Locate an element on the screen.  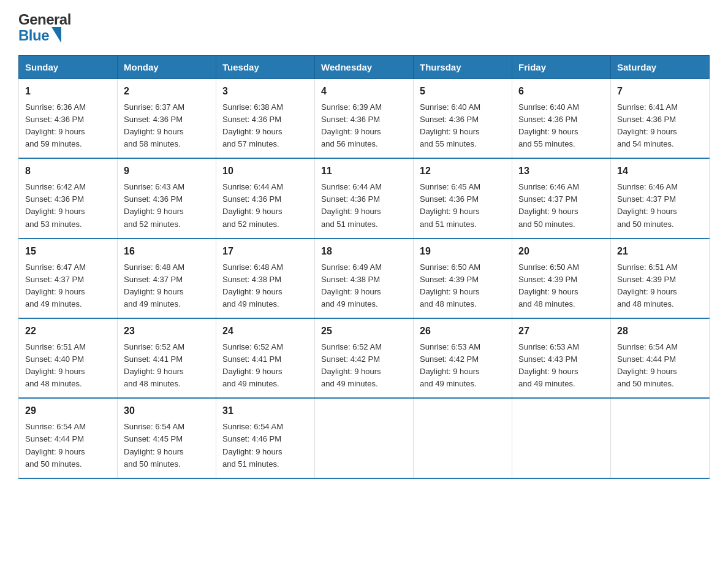
day-number: 11 is located at coordinates (364, 172).